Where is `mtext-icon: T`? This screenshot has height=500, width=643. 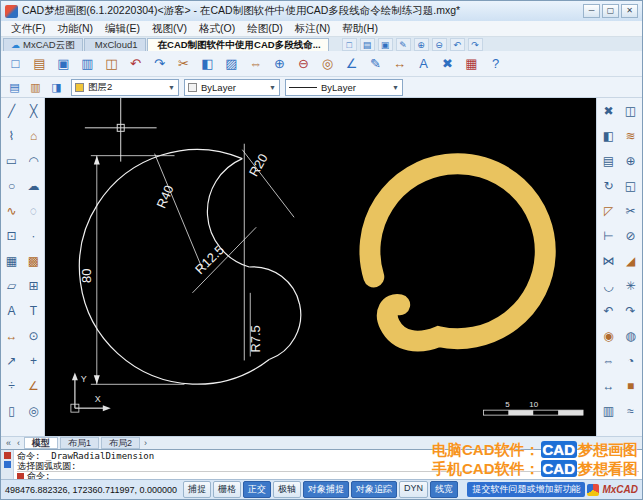 mtext-icon: T is located at coordinates (34, 310).